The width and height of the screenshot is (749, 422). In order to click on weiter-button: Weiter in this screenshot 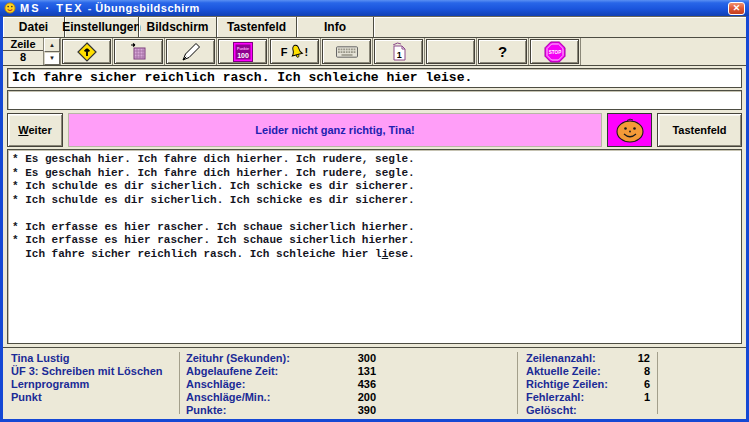, I will do `click(35, 130)`.